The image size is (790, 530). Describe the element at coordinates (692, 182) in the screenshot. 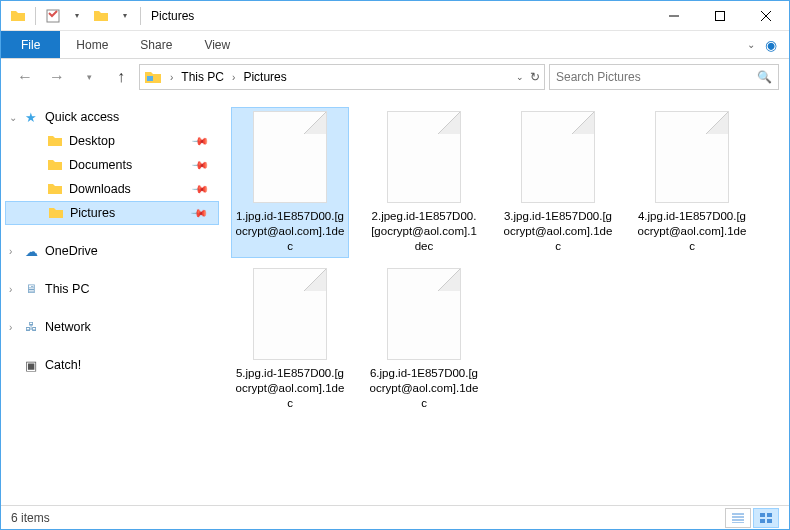

I see `file-item: 4.jpg.id-1E857D00.[gocrypt@aol.com].1dec` at that location.